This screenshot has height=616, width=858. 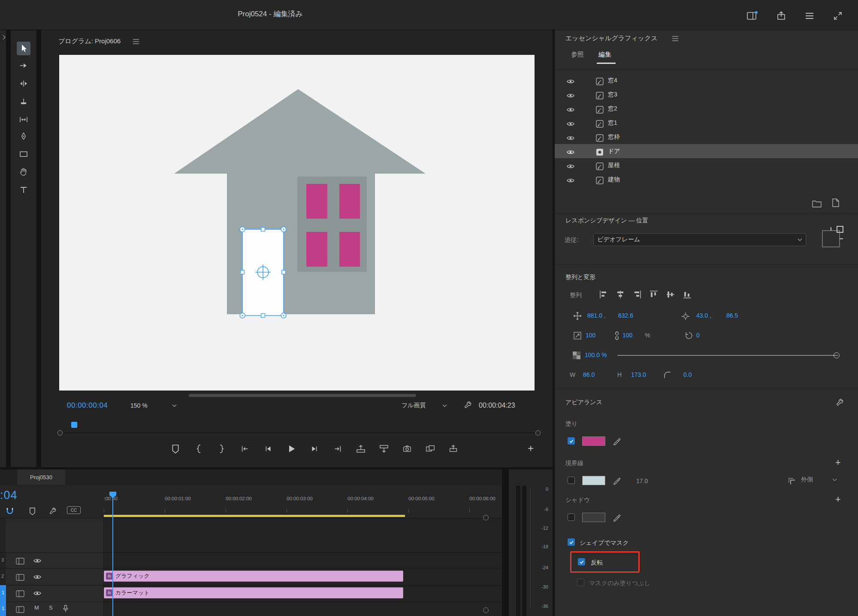 What do you see at coordinates (199, 449) in the screenshot?
I see `mark-in-button` at bounding box center [199, 449].